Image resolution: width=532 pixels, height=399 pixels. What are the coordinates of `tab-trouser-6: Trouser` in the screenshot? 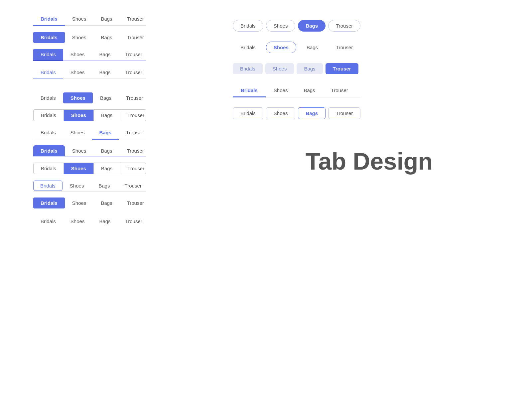 It's located at (133, 115).